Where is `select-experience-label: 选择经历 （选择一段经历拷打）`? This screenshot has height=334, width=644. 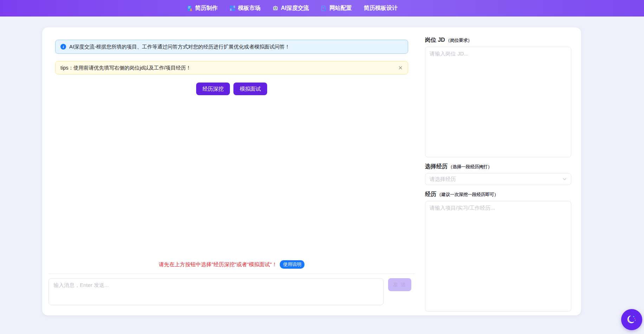 select-experience-label: 选择经历 （选择一段经历拷打） is located at coordinates (498, 166).